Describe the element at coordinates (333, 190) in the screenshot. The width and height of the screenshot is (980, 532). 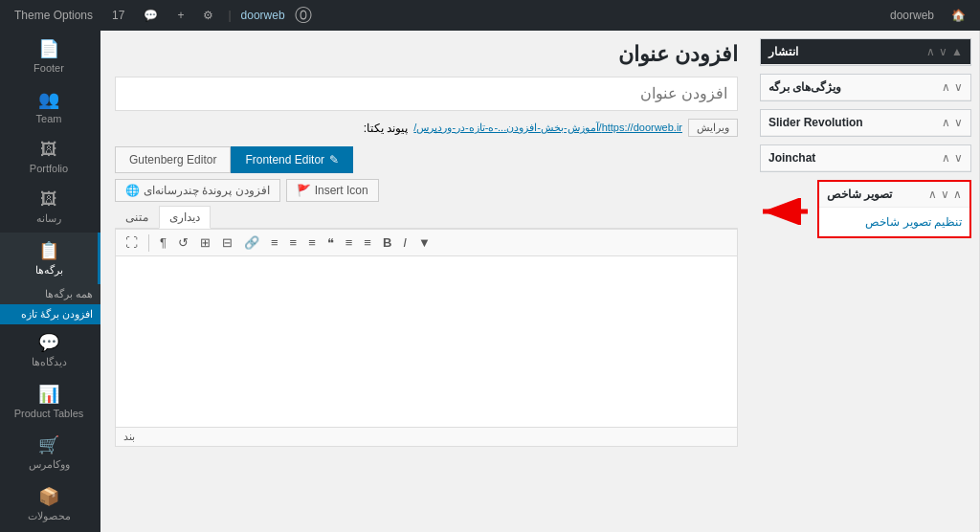
I see `insert-icon-btn: Insert Icon 🚩` at that location.